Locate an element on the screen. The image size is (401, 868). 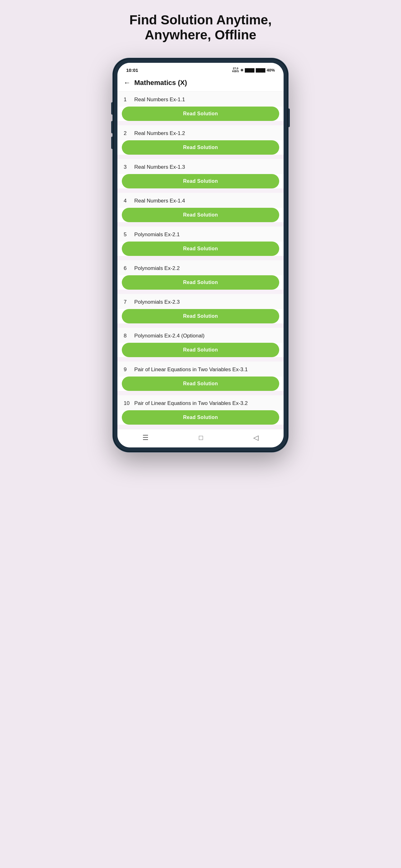
item-number: 10 is located at coordinates (127, 403).